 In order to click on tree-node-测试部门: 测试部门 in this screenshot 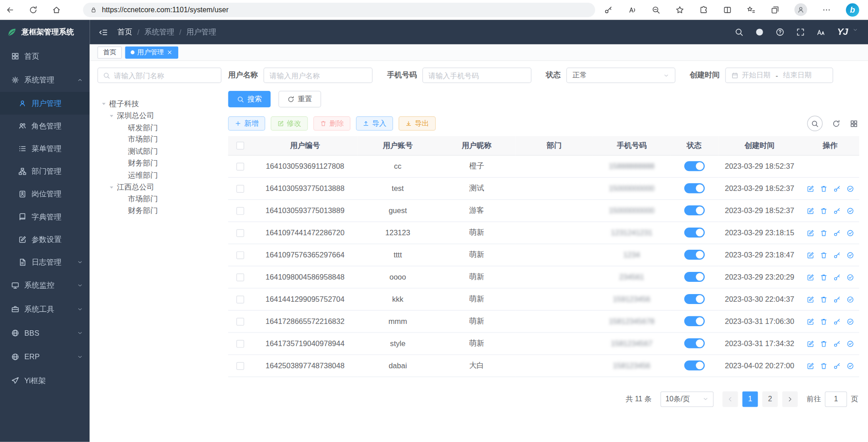, I will do `click(159, 152)`.